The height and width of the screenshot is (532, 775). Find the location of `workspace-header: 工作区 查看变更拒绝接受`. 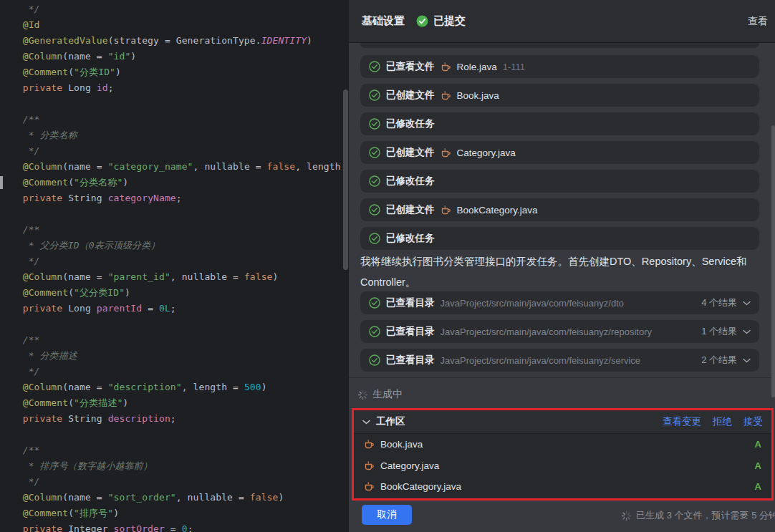

workspace-header: 工作区 查看变更拒绝接受 is located at coordinates (563, 422).